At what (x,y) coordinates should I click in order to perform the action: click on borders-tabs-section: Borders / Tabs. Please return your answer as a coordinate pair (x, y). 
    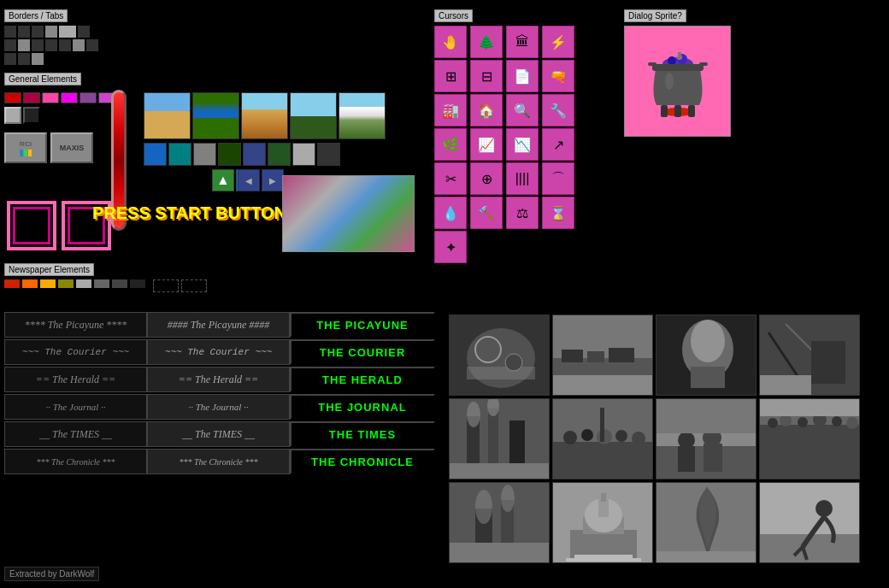
    Looking at the image, I should click on (53, 36).